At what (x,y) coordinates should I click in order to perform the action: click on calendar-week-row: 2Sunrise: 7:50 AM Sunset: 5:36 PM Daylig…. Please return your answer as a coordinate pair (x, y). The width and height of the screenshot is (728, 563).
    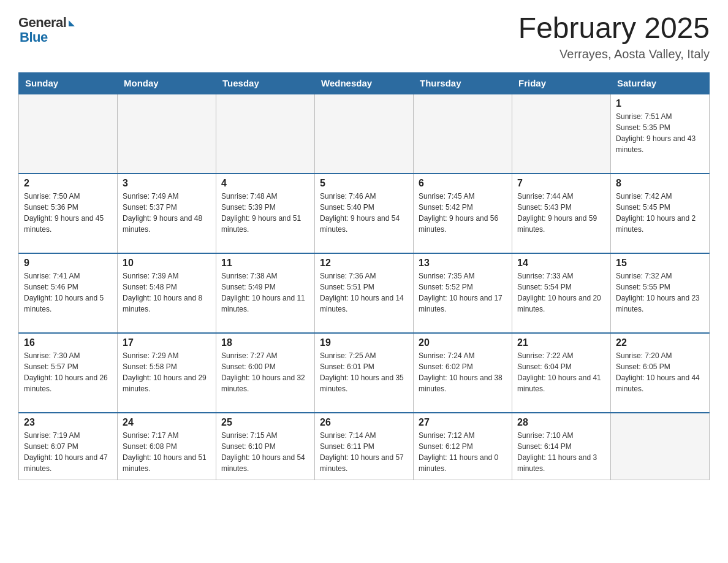
    Looking at the image, I should click on (364, 213).